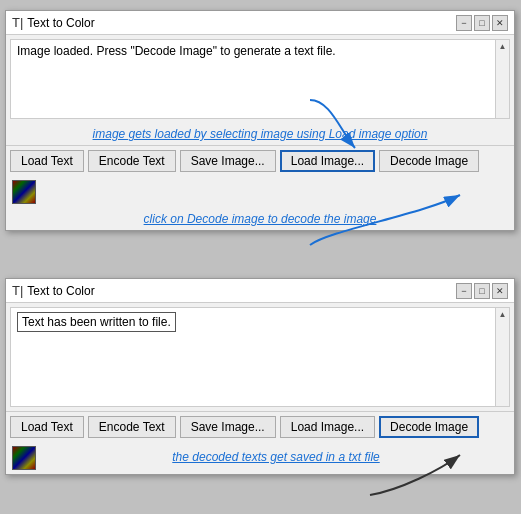 This screenshot has height=514, width=521. Describe the element at coordinates (260, 160) in the screenshot. I see `button-bar-1: Load Text Encode Text Save Image... Load…` at that location.